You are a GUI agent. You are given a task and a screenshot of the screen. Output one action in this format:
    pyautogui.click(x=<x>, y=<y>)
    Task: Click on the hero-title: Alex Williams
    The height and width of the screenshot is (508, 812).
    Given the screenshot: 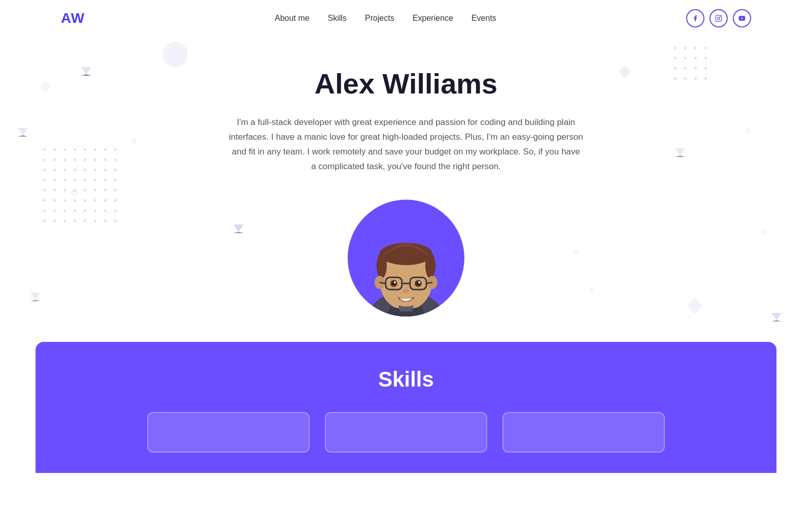 What is the action you would take?
    pyautogui.click(x=406, y=83)
    